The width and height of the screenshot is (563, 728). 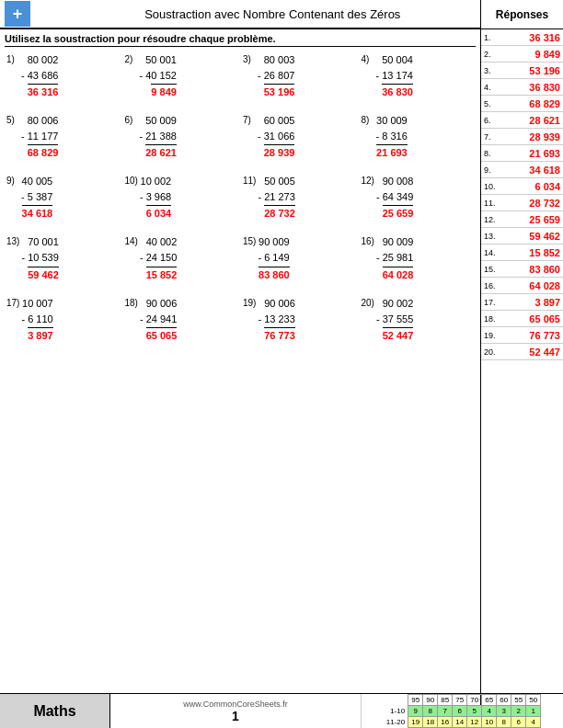 What do you see at coordinates (528, 38) in the screenshot?
I see `response-val: 36 316` at bounding box center [528, 38].